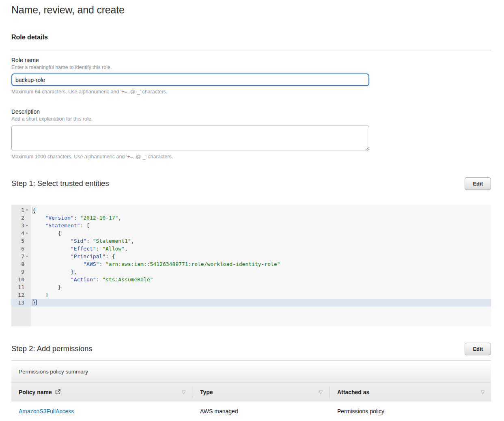  What do you see at coordinates (261, 411) in the screenshot?
I see `policy-type-cell: AWS managed` at bounding box center [261, 411].